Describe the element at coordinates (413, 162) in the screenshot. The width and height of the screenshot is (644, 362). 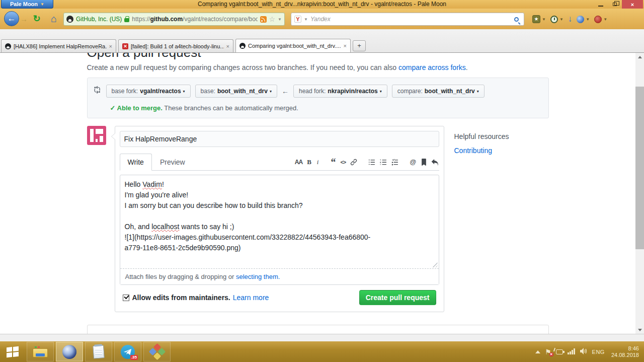
I see `mention-icon: @` at that location.